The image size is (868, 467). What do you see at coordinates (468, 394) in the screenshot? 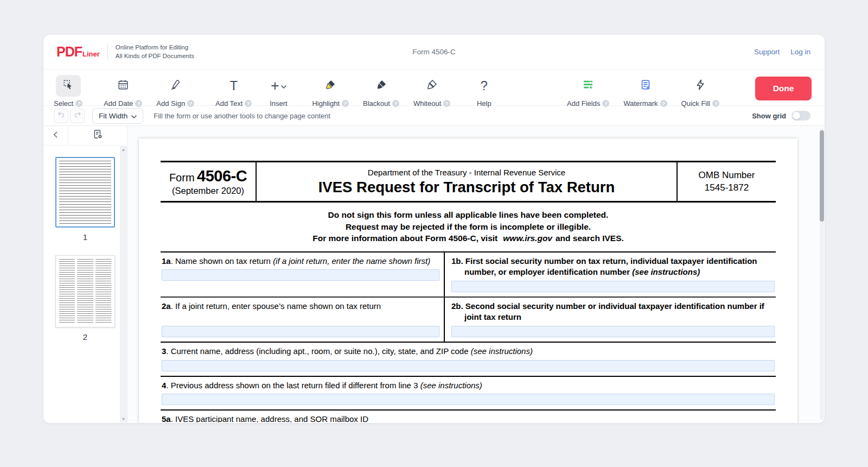
I see `form-row-4: 4. Previous address shown on the last re…` at bounding box center [468, 394].